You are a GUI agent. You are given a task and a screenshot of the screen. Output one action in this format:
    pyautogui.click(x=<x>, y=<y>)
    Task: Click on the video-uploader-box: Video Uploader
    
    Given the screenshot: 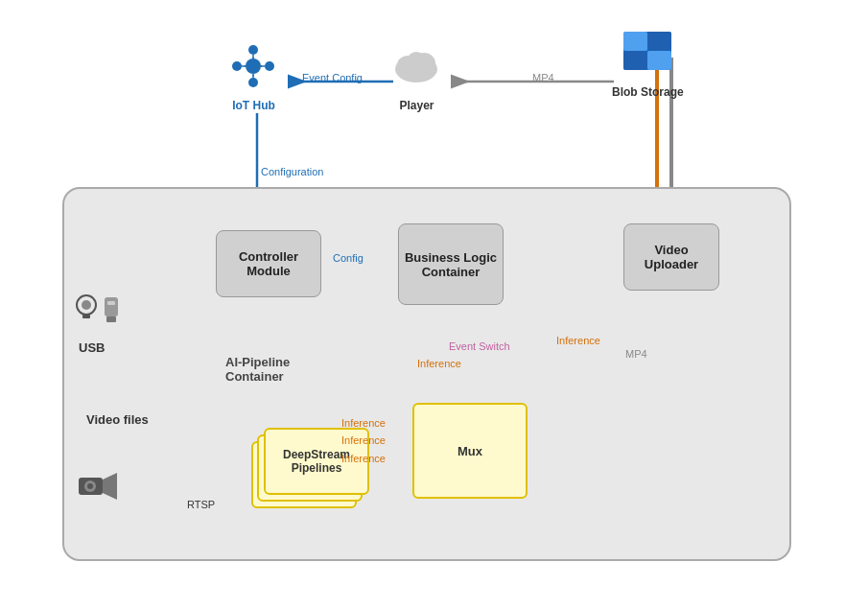 What is the action you would take?
    pyautogui.click(x=671, y=257)
    